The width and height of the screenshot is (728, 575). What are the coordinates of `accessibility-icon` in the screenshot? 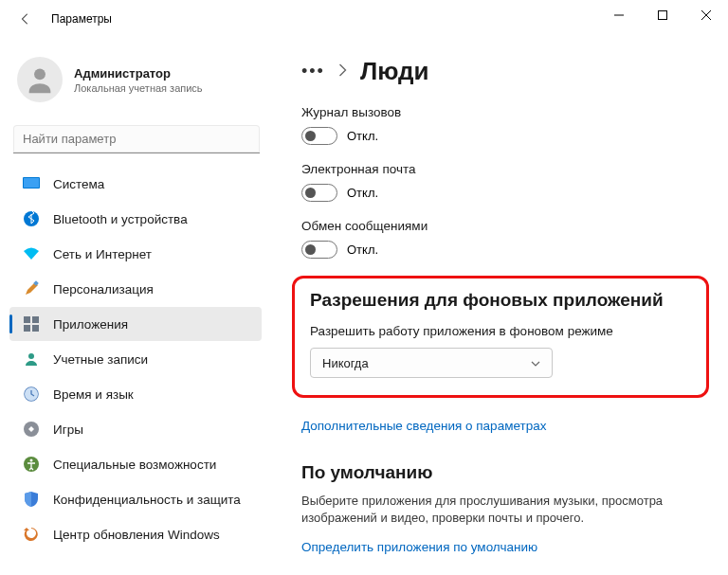 It's located at (31, 464).